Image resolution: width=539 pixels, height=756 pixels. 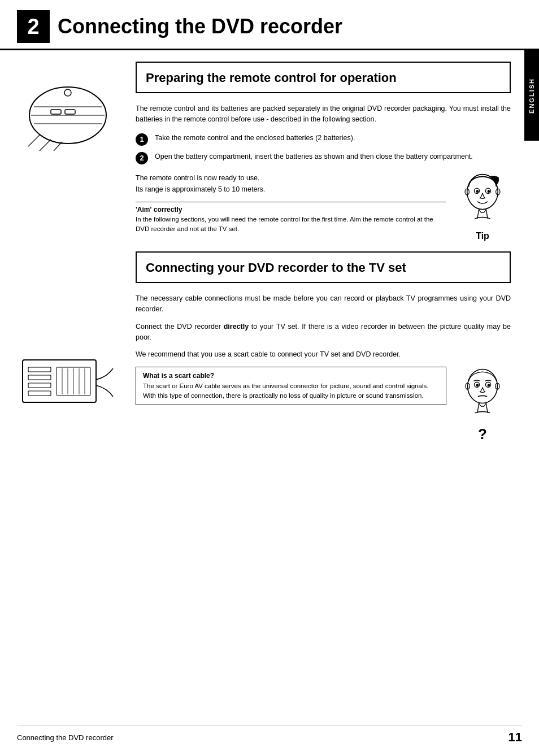 I want to click on section1-title: Preparing the remote control for operati…, so click(x=323, y=78).